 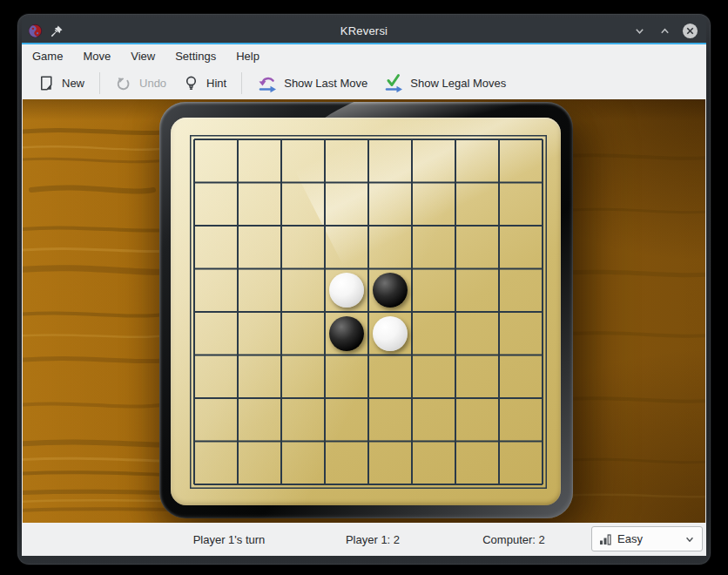 What do you see at coordinates (605, 539) in the screenshot?
I see `difficulty-levels-icon` at bounding box center [605, 539].